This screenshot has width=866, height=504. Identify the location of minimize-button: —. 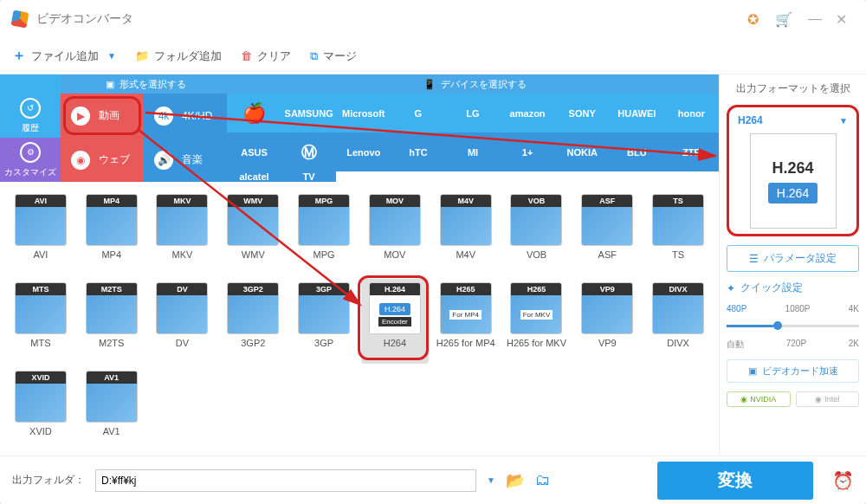
(815, 19).